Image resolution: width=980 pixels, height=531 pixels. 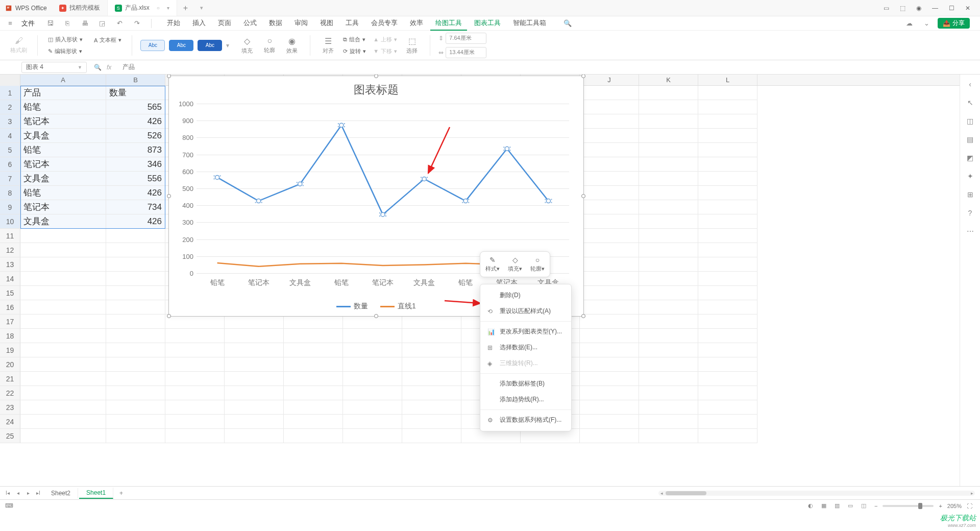 What do you see at coordinates (466, 38) in the screenshot?
I see `height-input: 7.64厘米` at bounding box center [466, 38].